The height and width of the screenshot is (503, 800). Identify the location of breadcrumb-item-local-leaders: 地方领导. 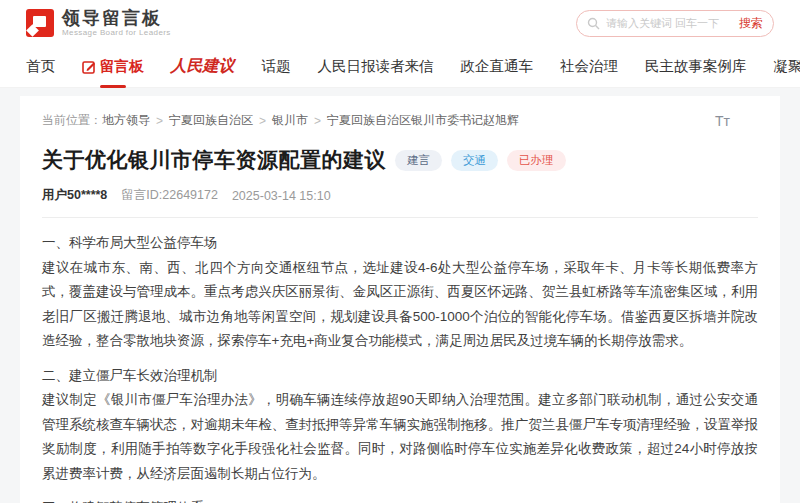
(126, 120).